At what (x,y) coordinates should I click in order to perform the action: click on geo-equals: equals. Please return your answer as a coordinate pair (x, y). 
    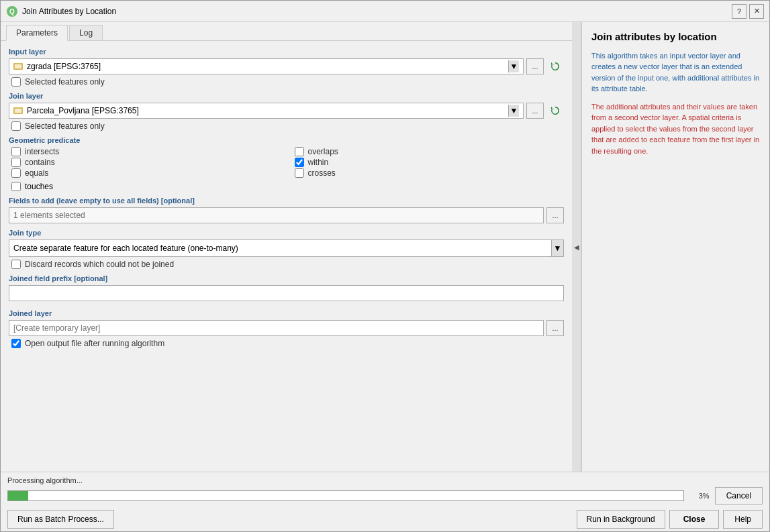
    Looking at the image, I should click on (146, 173).